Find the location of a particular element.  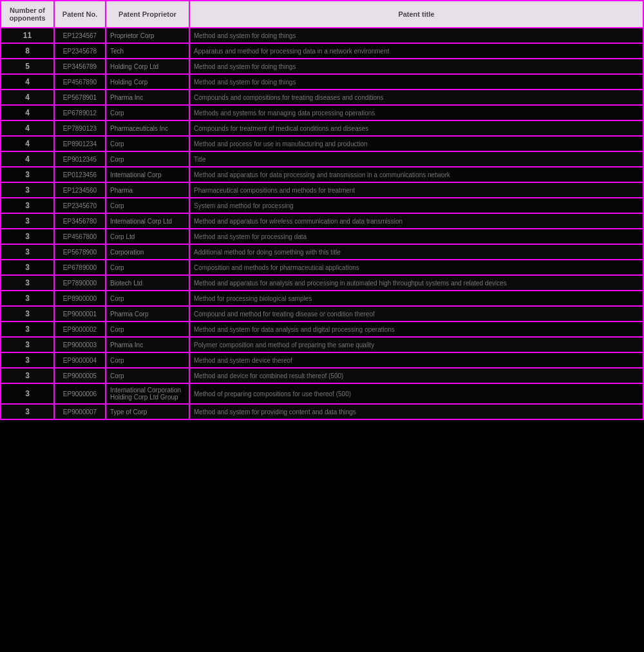

cell-patent-no: EP9000002 is located at coordinates (80, 329).